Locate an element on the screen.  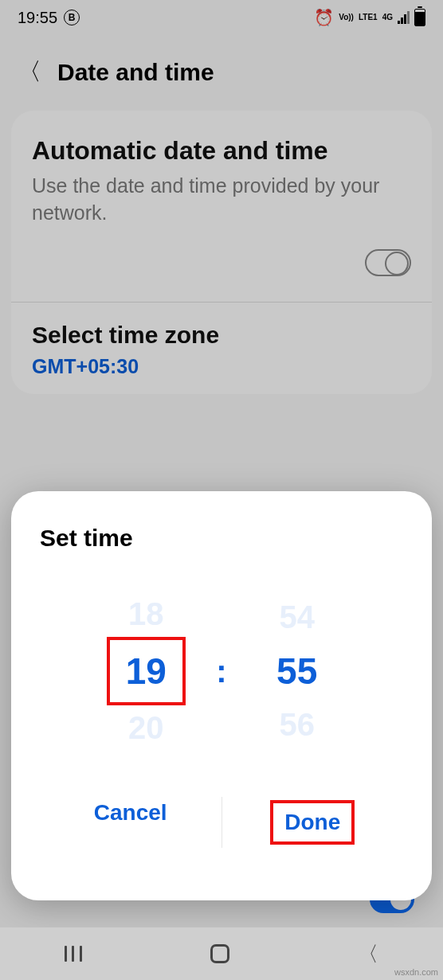
time-picker: 18 19 20 : 54 55 56 is located at coordinates (222, 671).